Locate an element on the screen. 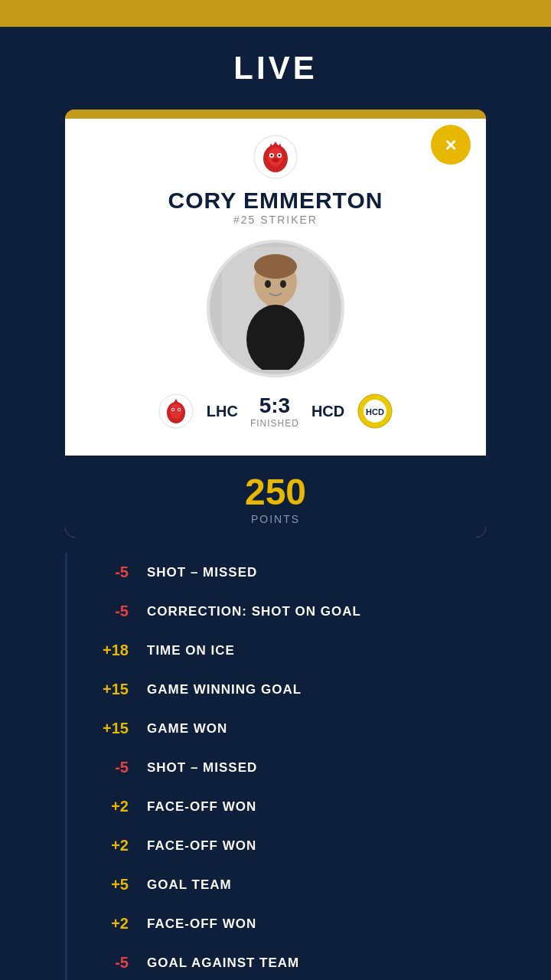 The width and height of the screenshot is (551, 980). close-button: × is located at coordinates (451, 145).